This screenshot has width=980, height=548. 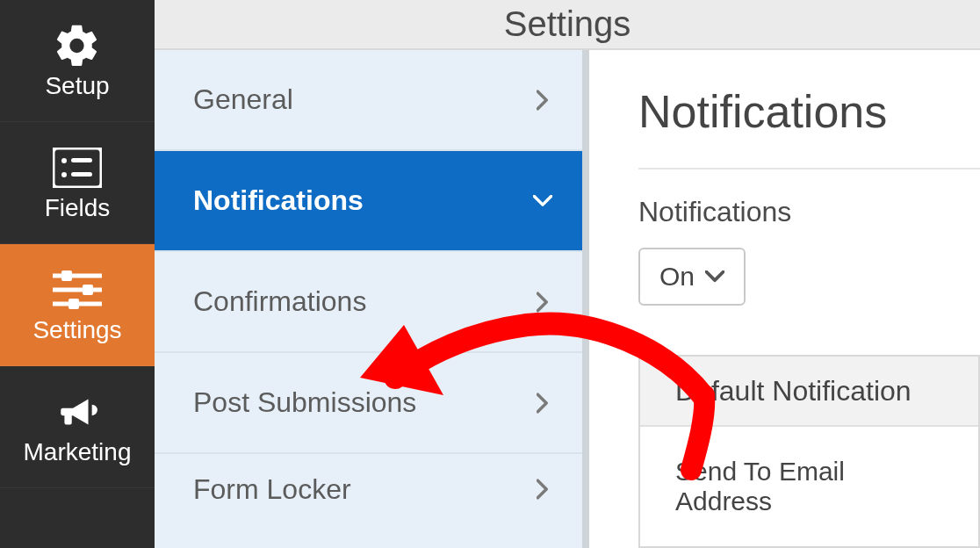 I want to click on list-icon, so click(x=77, y=168).